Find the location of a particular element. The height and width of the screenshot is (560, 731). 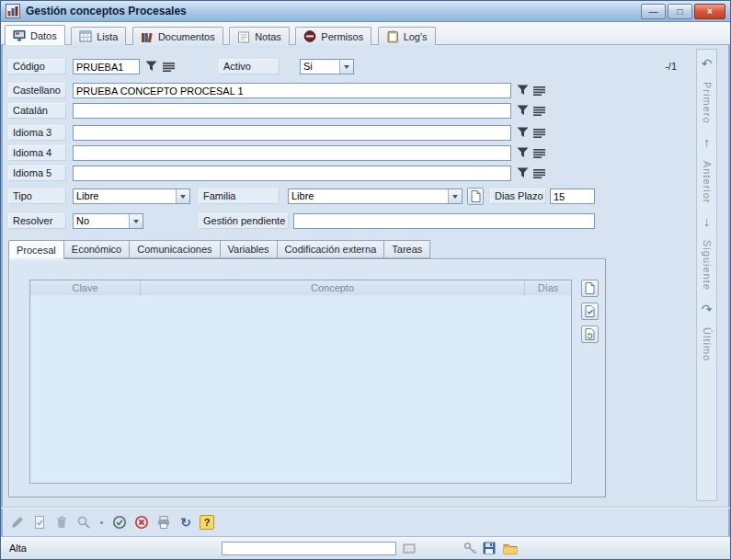

tab-lista: Lista is located at coordinates (98, 36).